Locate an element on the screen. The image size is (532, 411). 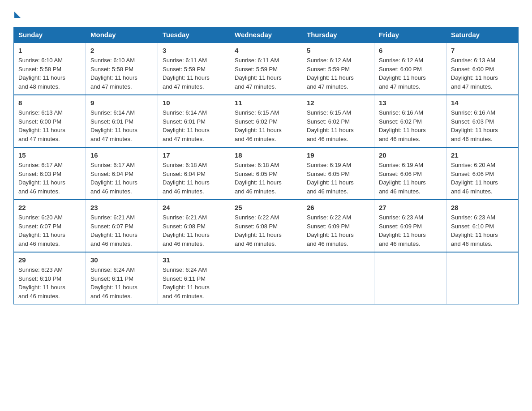
day-number: 16 is located at coordinates (122, 155).